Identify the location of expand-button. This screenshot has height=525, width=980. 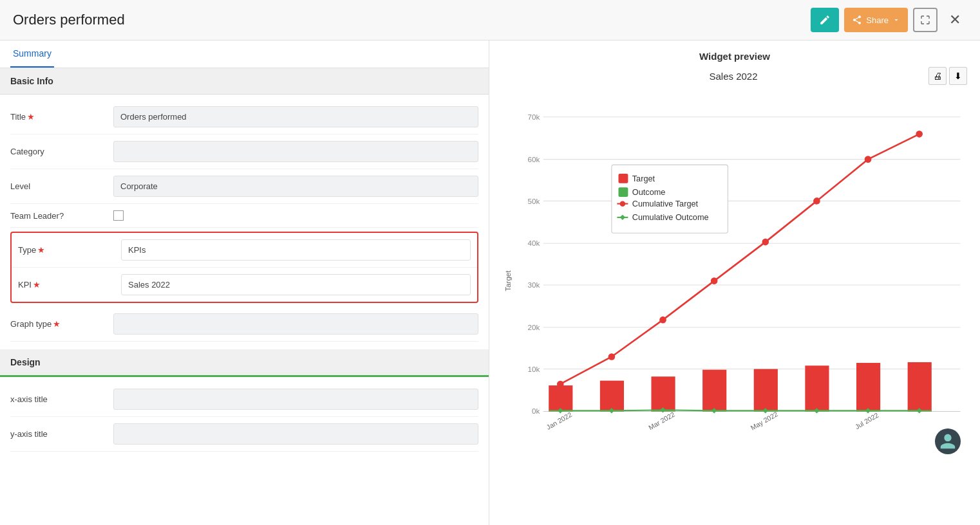
(925, 20).